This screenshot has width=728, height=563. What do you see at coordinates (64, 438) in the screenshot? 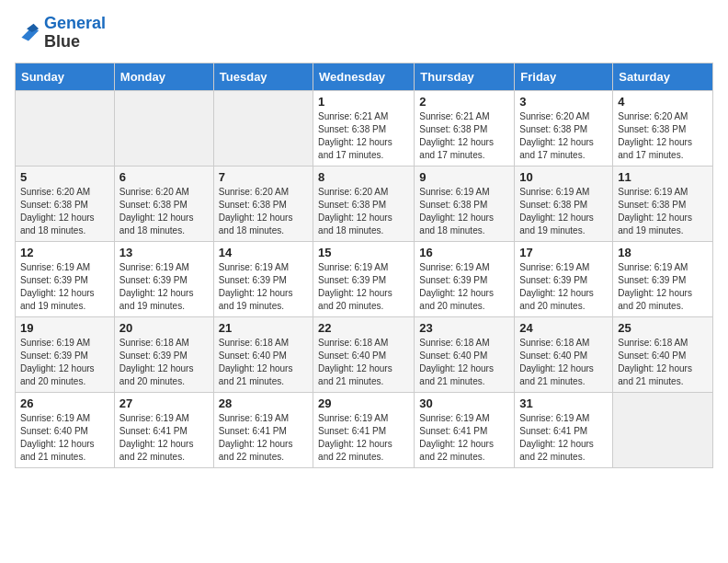
I see `day-info: Sunrise: 6:19 AM Sunset: 6:40 PM Dayligh…` at bounding box center [64, 438].